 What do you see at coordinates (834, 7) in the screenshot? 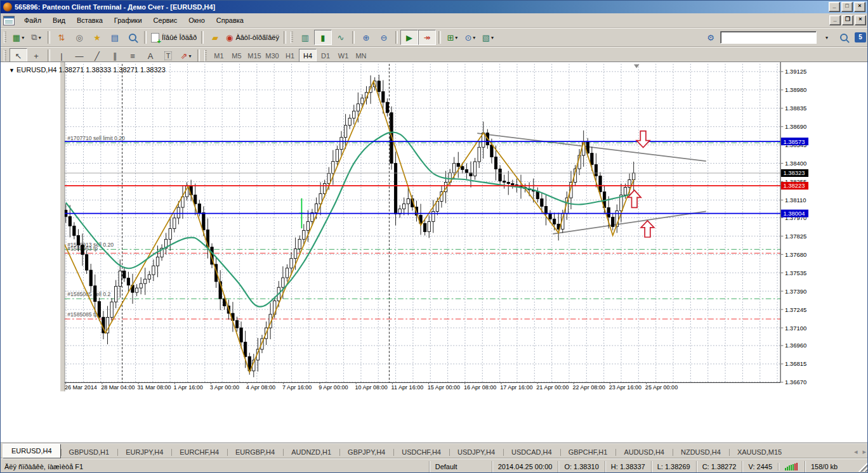
I see `minimize-button: _` at bounding box center [834, 7].